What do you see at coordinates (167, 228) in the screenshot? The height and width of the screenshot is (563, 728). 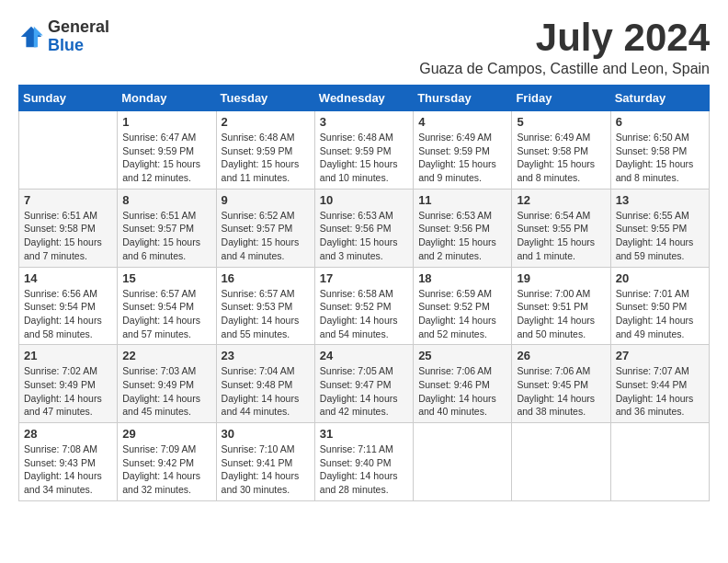 I see `calendar-cell: 8Sunrise: 6:51 AMSunset: 9:57 PMDaylight…` at bounding box center [167, 228].